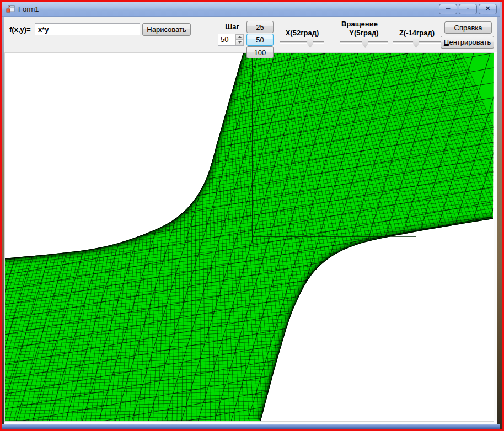  What do you see at coordinates (310, 42) in the screenshot?
I see `rotation-x-thumb` at bounding box center [310, 42].